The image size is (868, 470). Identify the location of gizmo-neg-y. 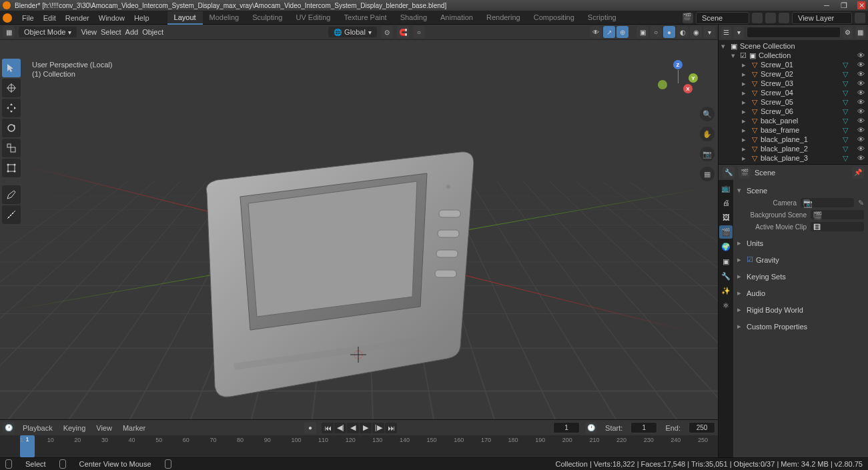
(663, 85).